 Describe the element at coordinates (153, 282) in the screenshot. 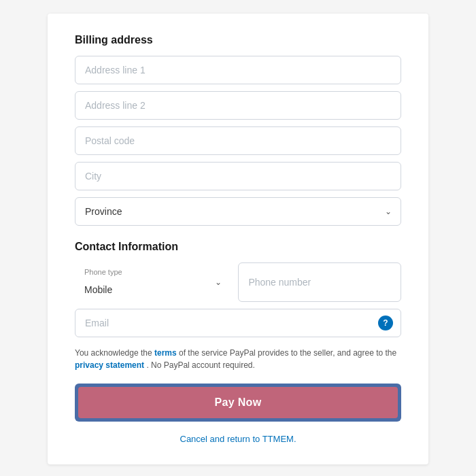

I see `phone-type-group: Phone type Mobile Mobile Home Work ⌄` at that location.